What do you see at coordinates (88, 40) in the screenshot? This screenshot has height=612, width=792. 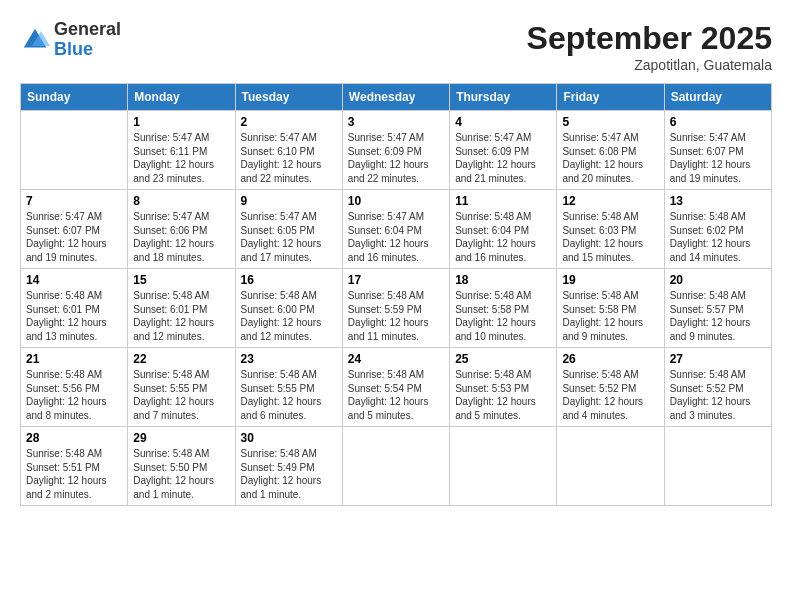 I see `logo-text: General Blue` at bounding box center [88, 40].